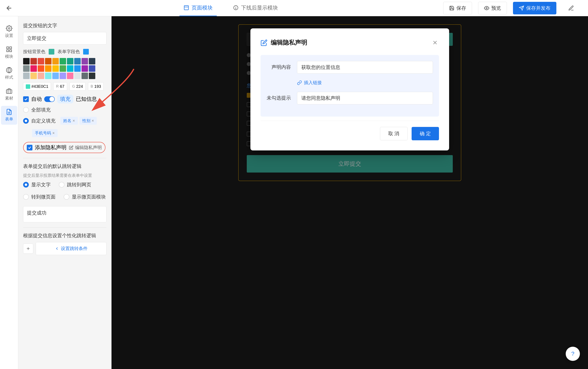  I want to click on hex-swatch, so click(28, 87).